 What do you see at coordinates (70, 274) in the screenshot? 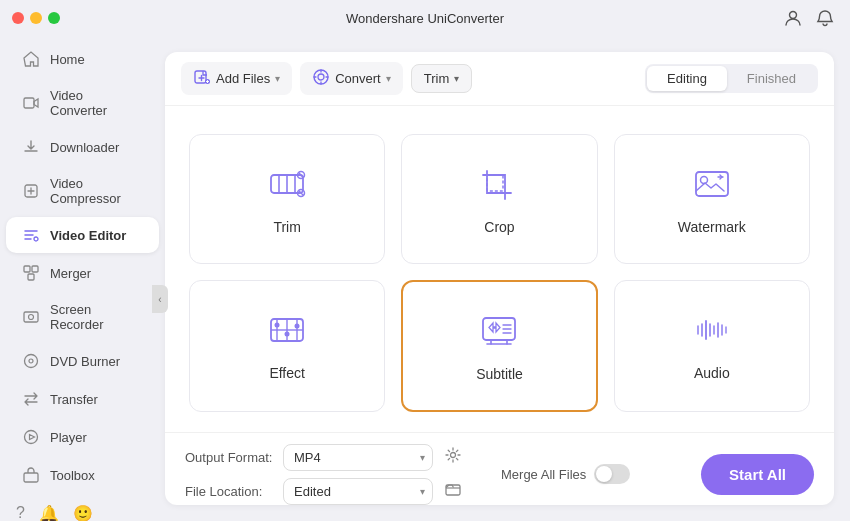
I see `sidebar-label-merger: Merger` at bounding box center [70, 274].